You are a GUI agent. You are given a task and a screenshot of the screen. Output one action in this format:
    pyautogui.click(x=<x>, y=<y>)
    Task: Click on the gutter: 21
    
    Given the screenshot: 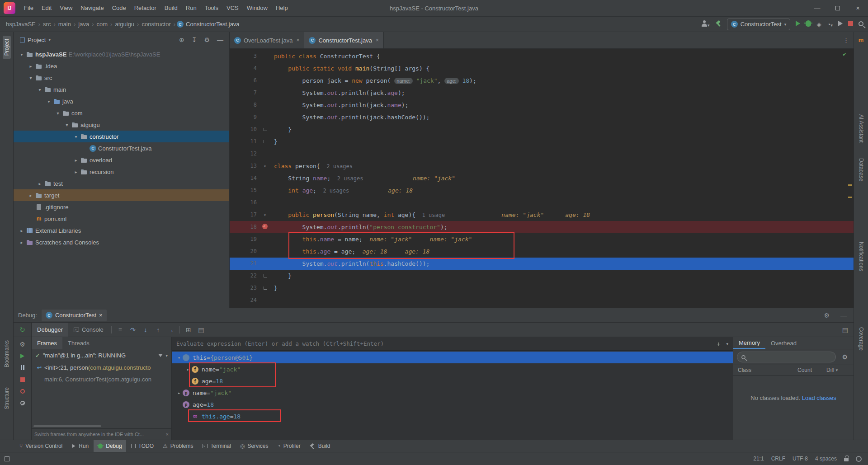 What is the action you would take?
    pyautogui.click(x=250, y=264)
    